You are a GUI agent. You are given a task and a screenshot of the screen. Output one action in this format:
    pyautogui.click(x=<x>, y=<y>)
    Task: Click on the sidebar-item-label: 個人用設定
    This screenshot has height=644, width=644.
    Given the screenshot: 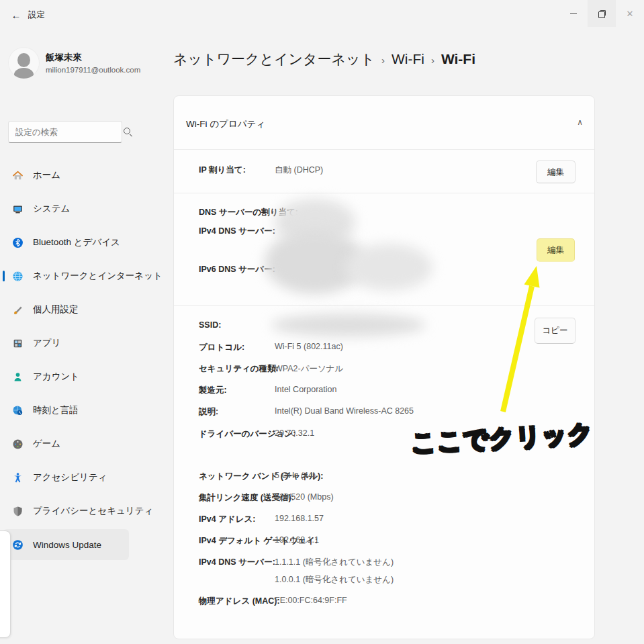 What is the action you would take?
    pyautogui.click(x=56, y=310)
    